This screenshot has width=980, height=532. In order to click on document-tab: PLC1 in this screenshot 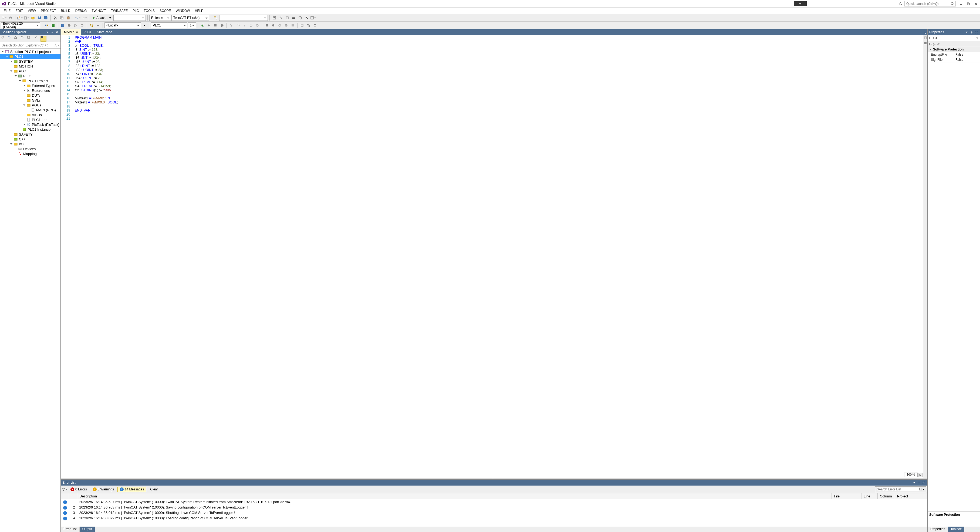, I will do `click(88, 32)`.